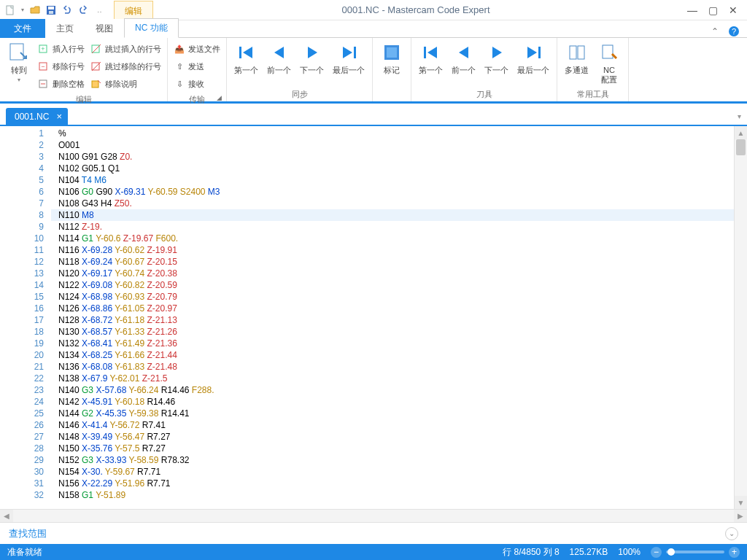  Describe the element at coordinates (312, 58) in the screenshot. I see `sync-next-button: 下一个` at that location.